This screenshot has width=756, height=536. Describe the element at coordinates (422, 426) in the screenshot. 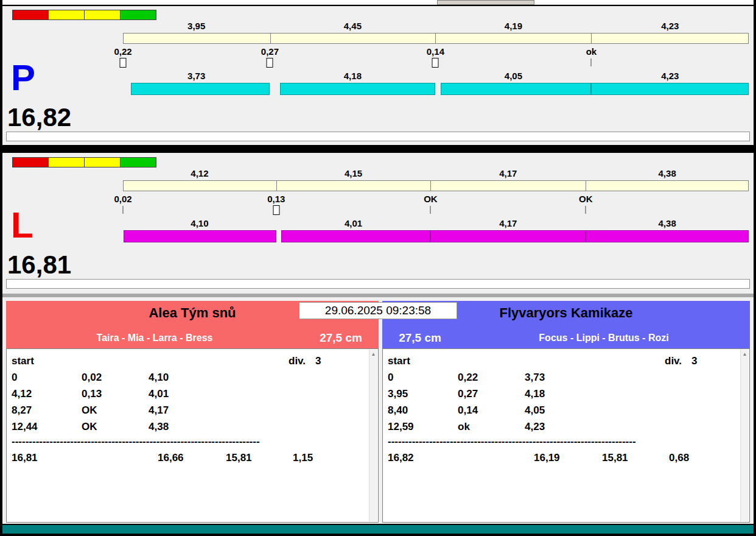

I see `result-cell: 12,59` at that location.